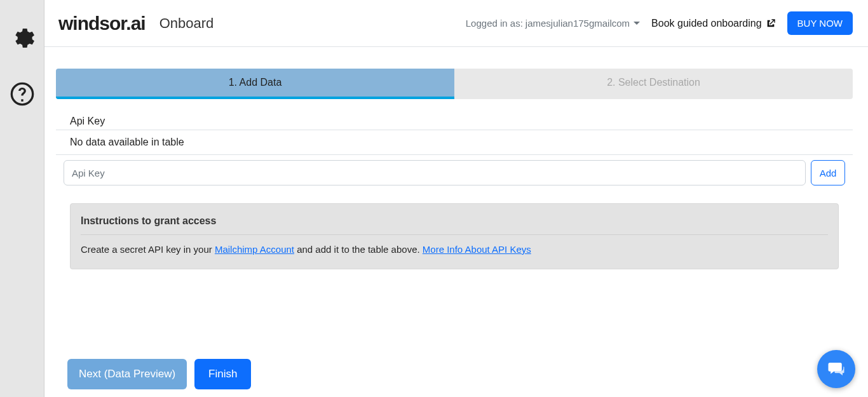 The image size is (868, 397). Describe the element at coordinates (358, 249) in the screenshot. I see `instr-text-middle: and add it to the table above.` at that location.